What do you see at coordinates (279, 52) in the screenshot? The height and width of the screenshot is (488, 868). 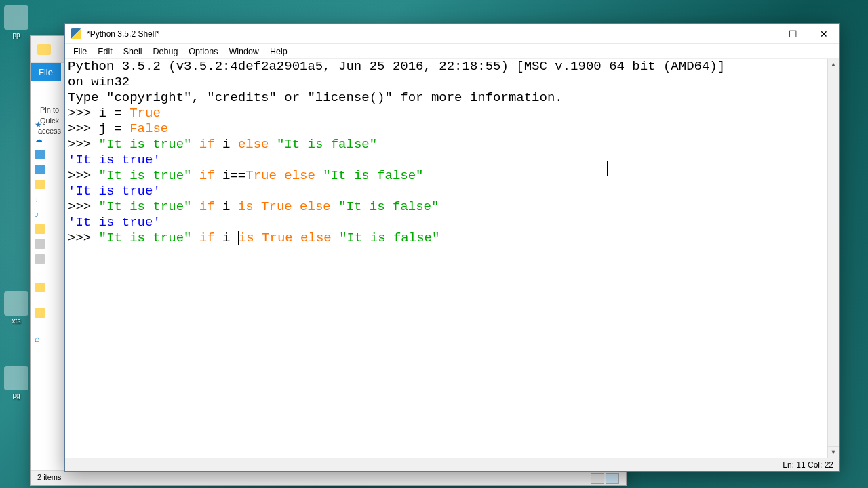 I see `menu-help: Help` at bounding box center [279, 52].